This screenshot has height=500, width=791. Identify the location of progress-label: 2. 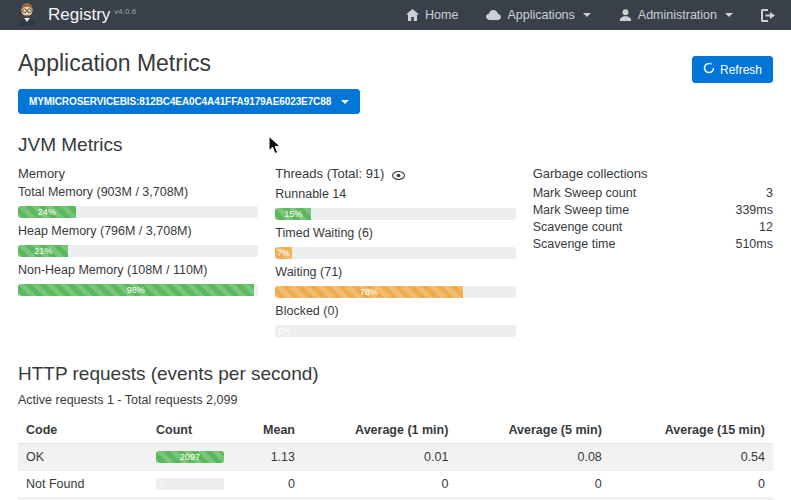
(162, 484).